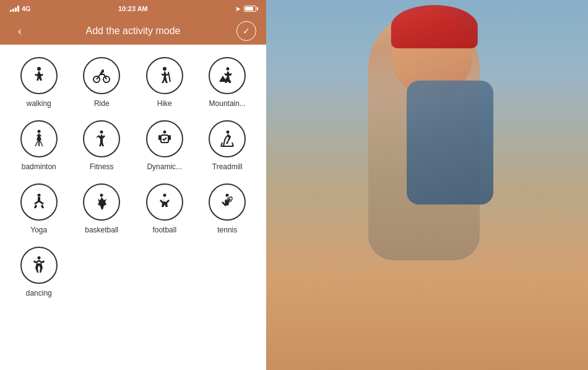 The height and width of the screenshot is (370, 588). I want to click on battery-icon, so click(250, 9).